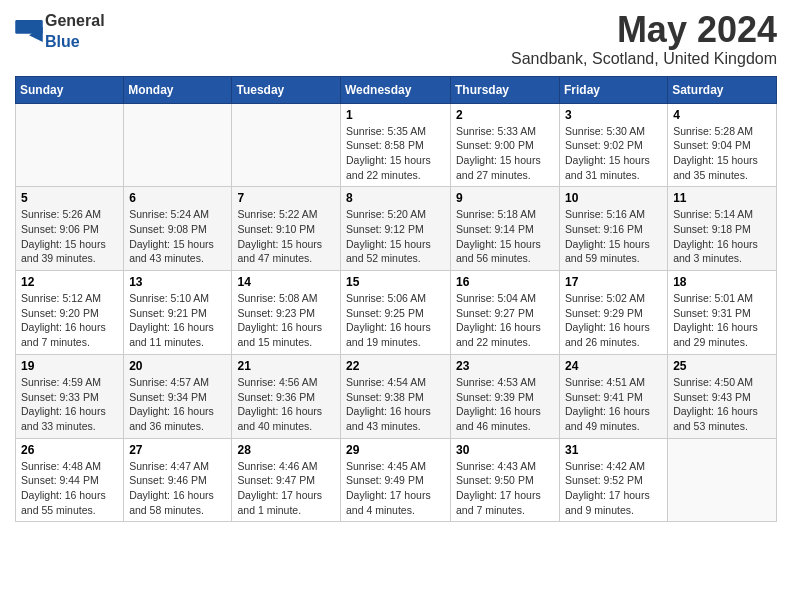  What do you see at coordinates (614, 154) in the screenshot?
I see `day-info: Sunrise: 5:30 AM Sunset: 9:02 PM Dayligh…` at bounding box center [614, 154].